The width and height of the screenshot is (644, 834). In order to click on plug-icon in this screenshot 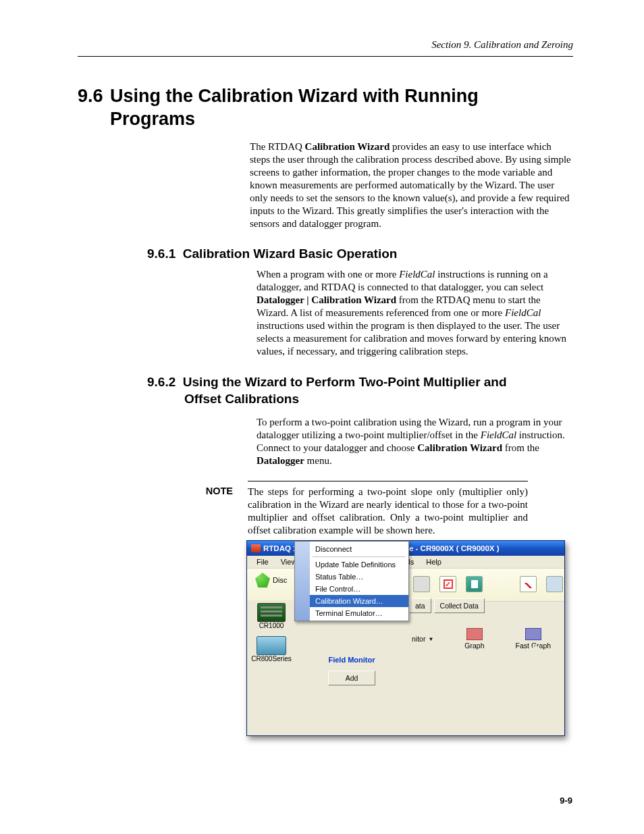, I will do `click(263, 580)`.